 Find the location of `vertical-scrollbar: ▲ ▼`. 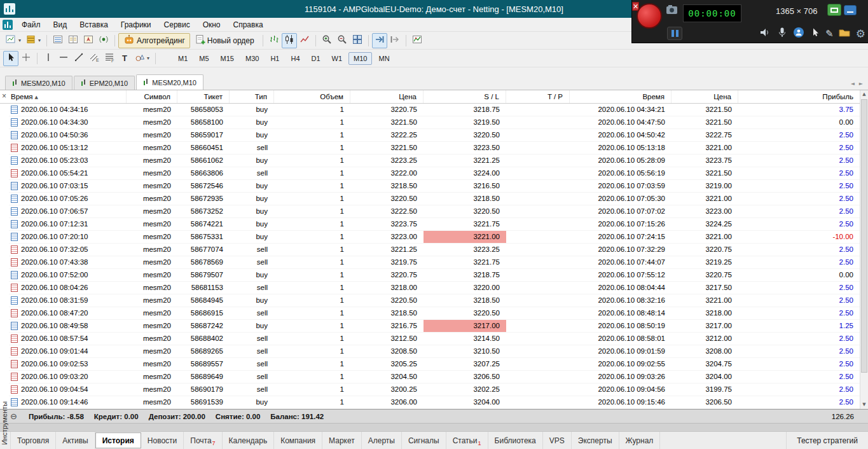

vertical-scrollbar: ▲ ▼ is located at coordinates (864, 249).